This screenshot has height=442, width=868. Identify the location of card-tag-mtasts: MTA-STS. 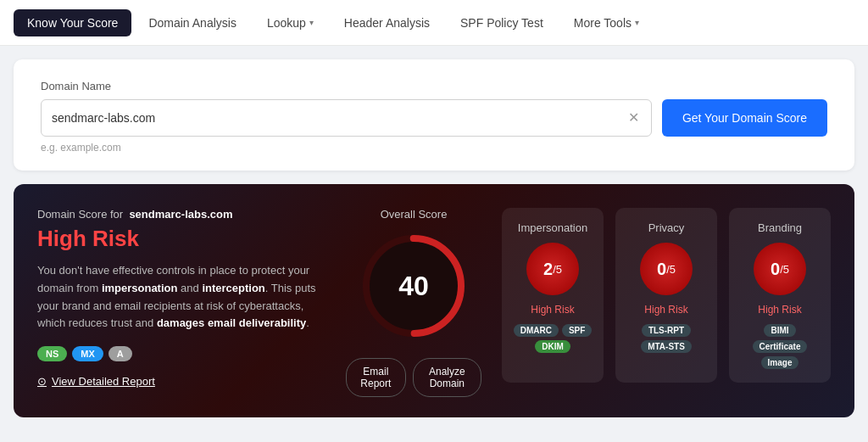
(666, 346).